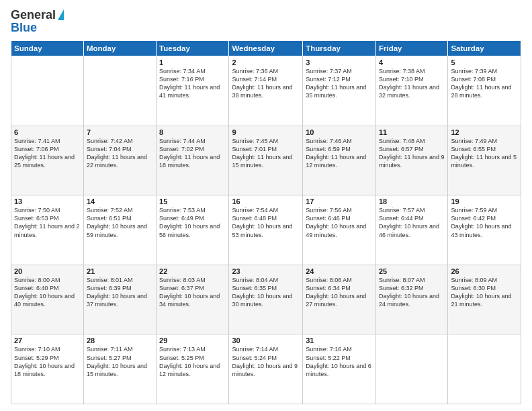  What do you see at coordinates (120, 161) in the screenshot?
I see `calendar-cell: 7Sunrise: 7:42 AM Sunset: 7:04 PM Daylig…` at bounding box center [120, 161].